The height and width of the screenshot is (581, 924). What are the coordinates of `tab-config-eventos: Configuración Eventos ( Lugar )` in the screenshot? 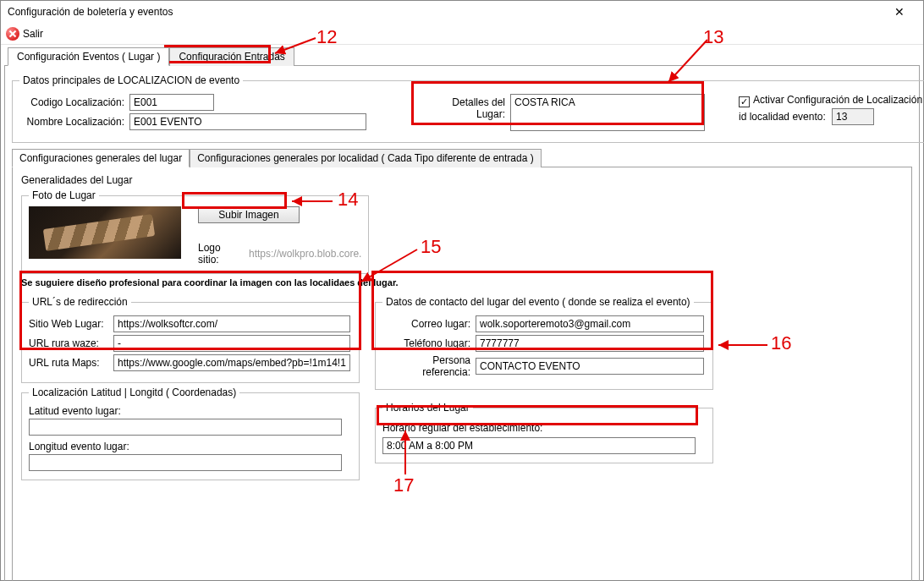 It's located at (88, 57).